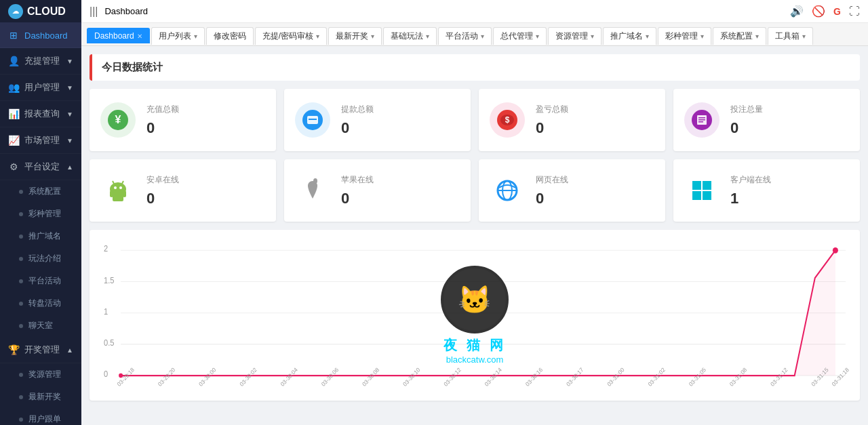 Image resolution: width=868 pixels, height=425 pixels. Describe the element at coordinates (355, 36) in the screenshot. I see `tab-latest-lottery: 最新开奖 ▾` at that location.